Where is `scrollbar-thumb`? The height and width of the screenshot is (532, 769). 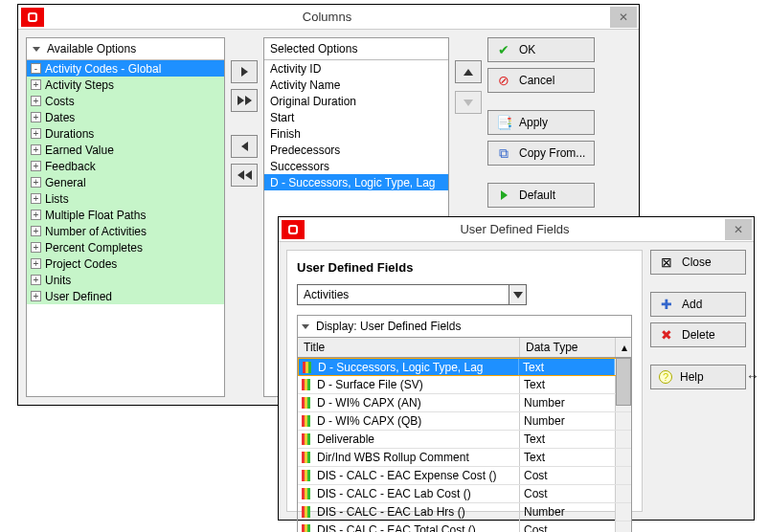 scrollbar-thumb is located at coordinates (623, 382).